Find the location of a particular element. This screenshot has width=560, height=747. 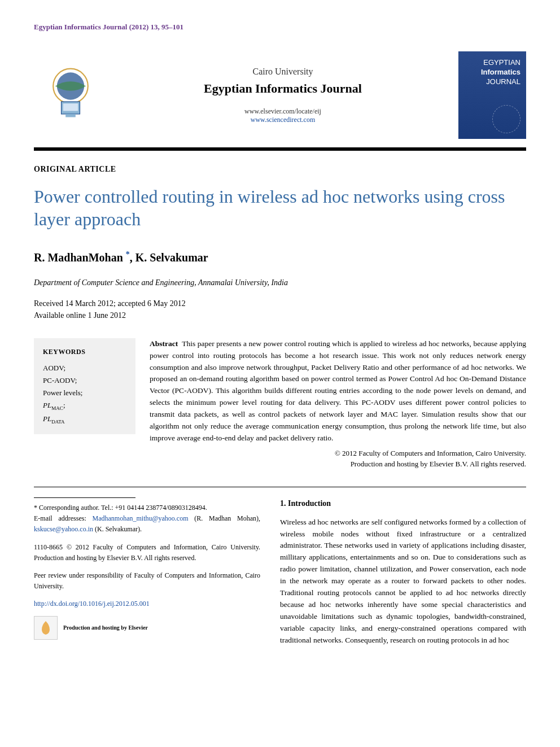

author-1: R. MadhanMohan is located at coordinates (78, 257).